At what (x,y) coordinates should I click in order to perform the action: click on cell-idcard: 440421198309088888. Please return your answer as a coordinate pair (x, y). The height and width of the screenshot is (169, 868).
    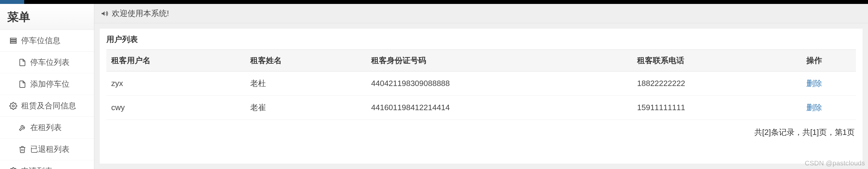
    Looking at the image, I should click on (499, 83).